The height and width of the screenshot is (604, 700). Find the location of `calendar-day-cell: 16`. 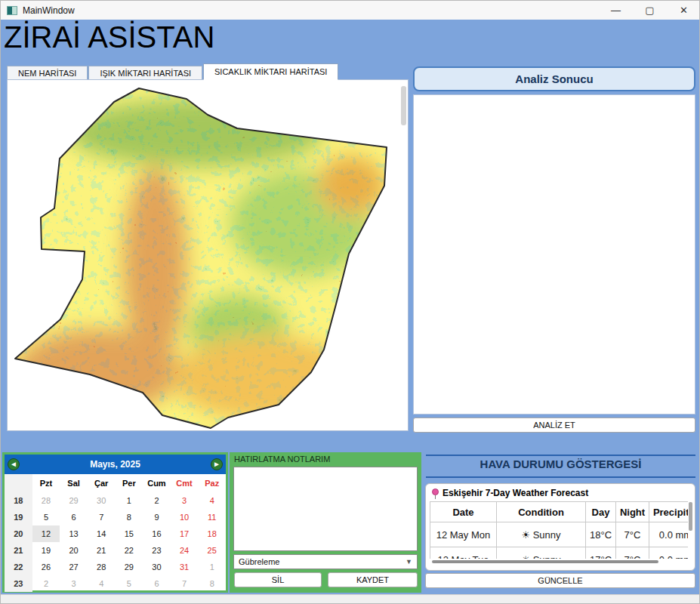

calendar-day-cell: 16 is located at coordinates (157, 534).